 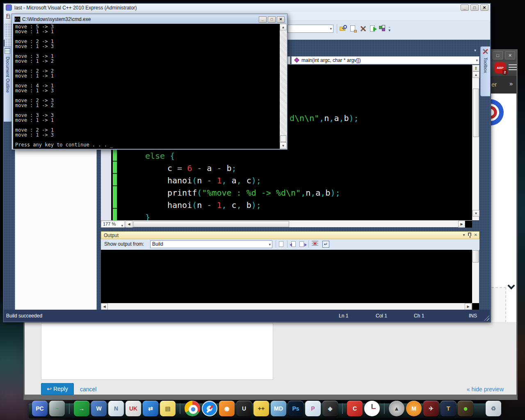 What do you see at coordinates (57, 389) in the screenshot?
I see `reply-button: ↩ Reply` at bounding box center [57, 389].